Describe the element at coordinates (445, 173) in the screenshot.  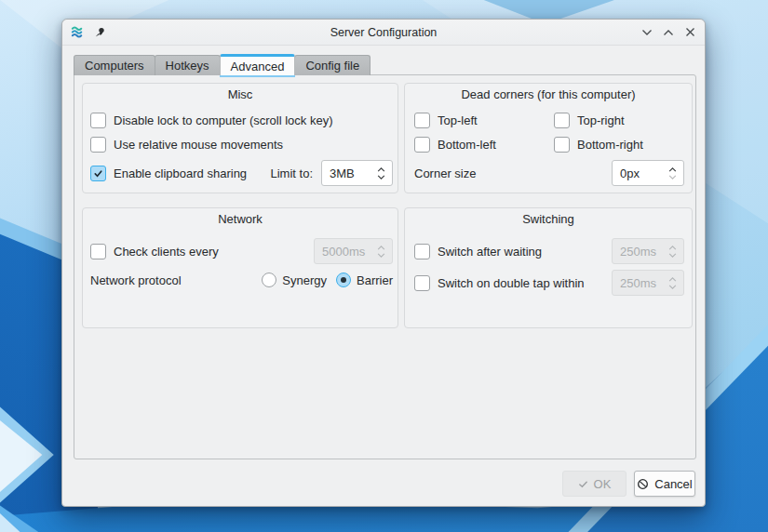
I see `corner-size-label: Corner size` at that location.